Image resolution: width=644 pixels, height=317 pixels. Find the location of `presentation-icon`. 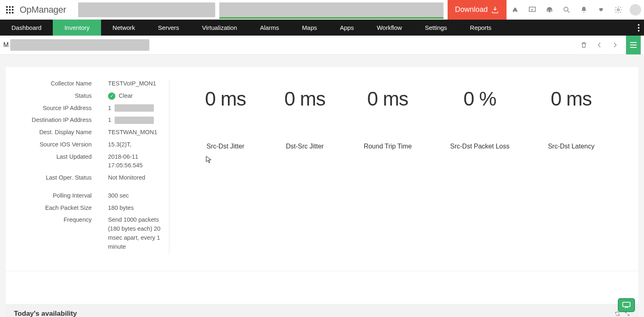

presentation-icon is located at coordinates (532, 10).